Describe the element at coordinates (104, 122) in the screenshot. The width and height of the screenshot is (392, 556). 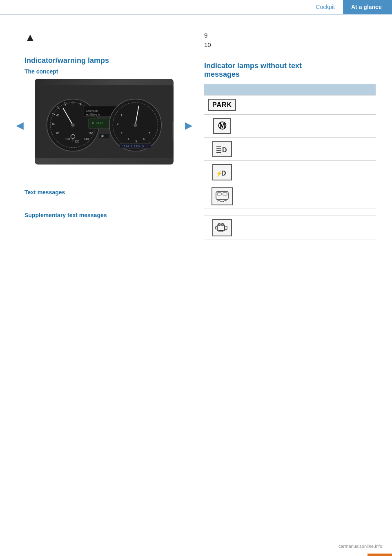
I see `cluster-image: 40 60 80 100 120 140 160 0 km/h ABS PARK…` at that location.